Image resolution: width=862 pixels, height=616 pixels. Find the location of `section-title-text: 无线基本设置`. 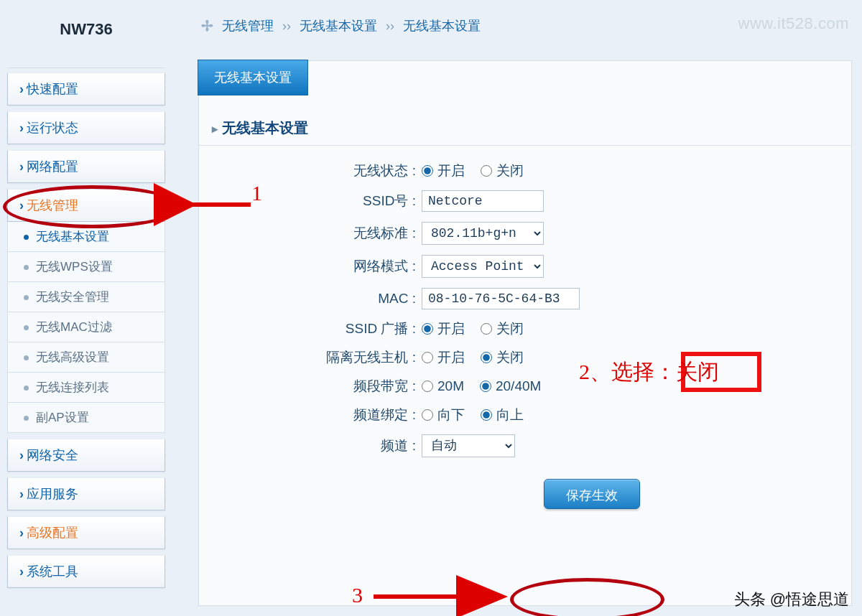

section-title-text: 无线基本设置 is located at coordinates (265, 128).